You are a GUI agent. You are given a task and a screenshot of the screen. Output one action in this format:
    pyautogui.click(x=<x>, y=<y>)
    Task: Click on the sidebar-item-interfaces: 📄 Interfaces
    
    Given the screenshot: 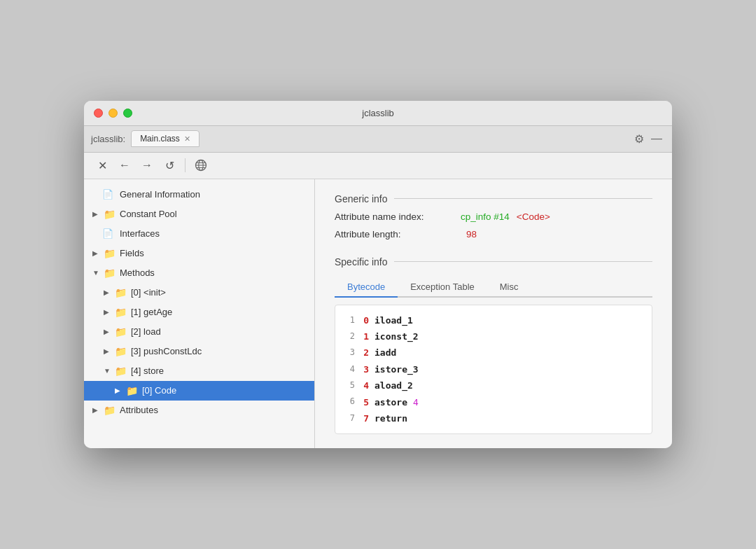 What is the action you would take?
    pyautogui.click(x=199, y=234)
    